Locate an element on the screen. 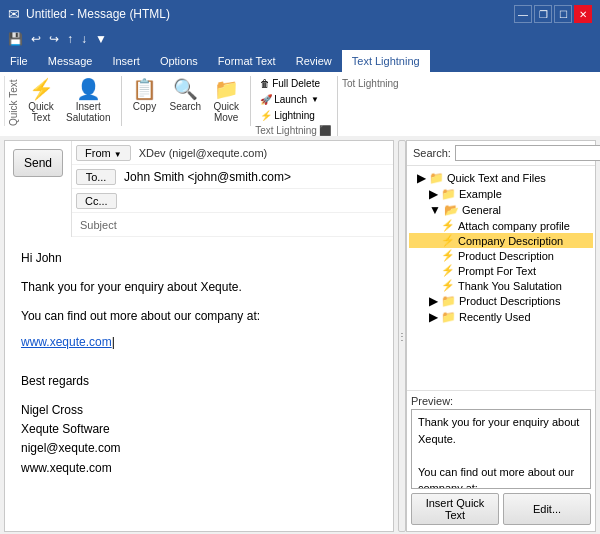 Image resolution: width=600 pixels, height=534 pixels. quick-move-button: 📁 QuickMove is located at coordinates (226, 101).